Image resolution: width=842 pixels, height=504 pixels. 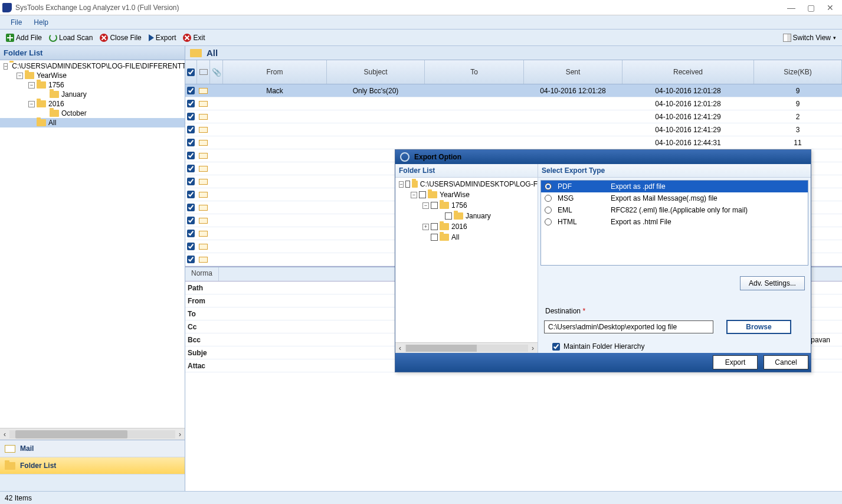 What do you see at coordinates (629, 327) in the screenshot?
I see `destination-input` at bounding box center [629, 327].